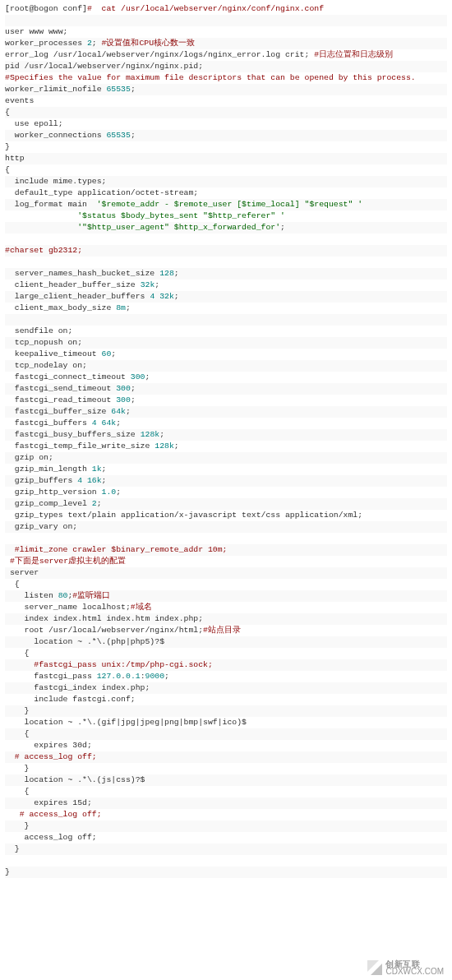  Describe the element at coordinates (226, 492) in the screenshot. I see `code-line: gzip_http_version 1.0;` at that location.